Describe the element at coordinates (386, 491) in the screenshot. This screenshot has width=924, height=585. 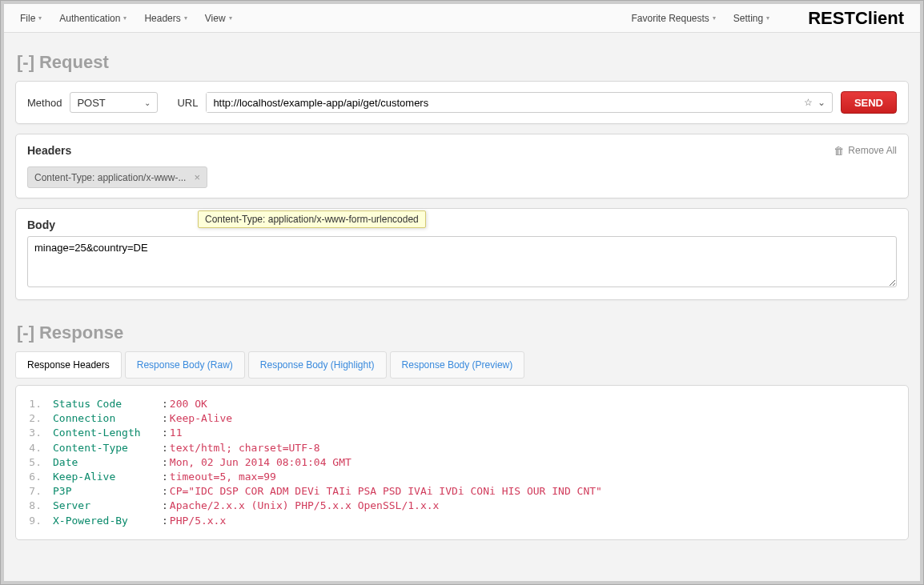
I see `header-value: CP="IDC DSP COR ADM DEVi TAIi PSA PSD IV…` at that location.